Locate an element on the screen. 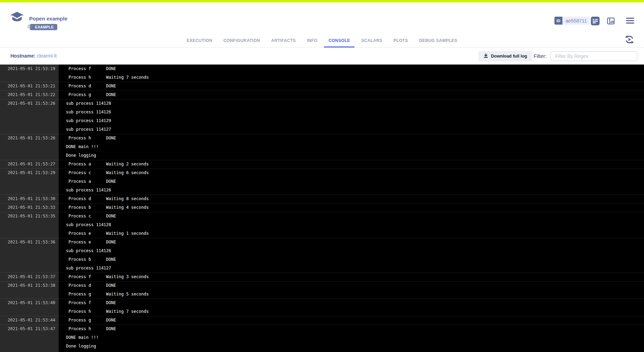 This screenshot has height=352, width=644. log-line: Process c Waiting 6 seconds is located at coordinates (351, 173).